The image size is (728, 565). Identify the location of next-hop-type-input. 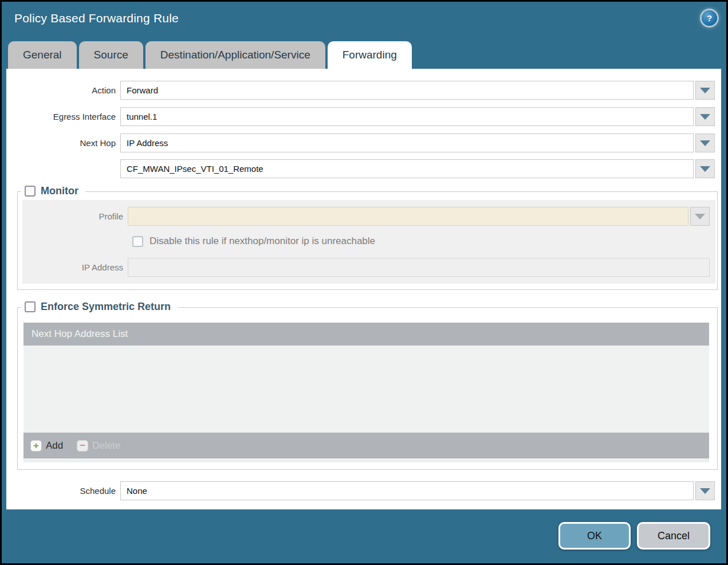
(407, 143).